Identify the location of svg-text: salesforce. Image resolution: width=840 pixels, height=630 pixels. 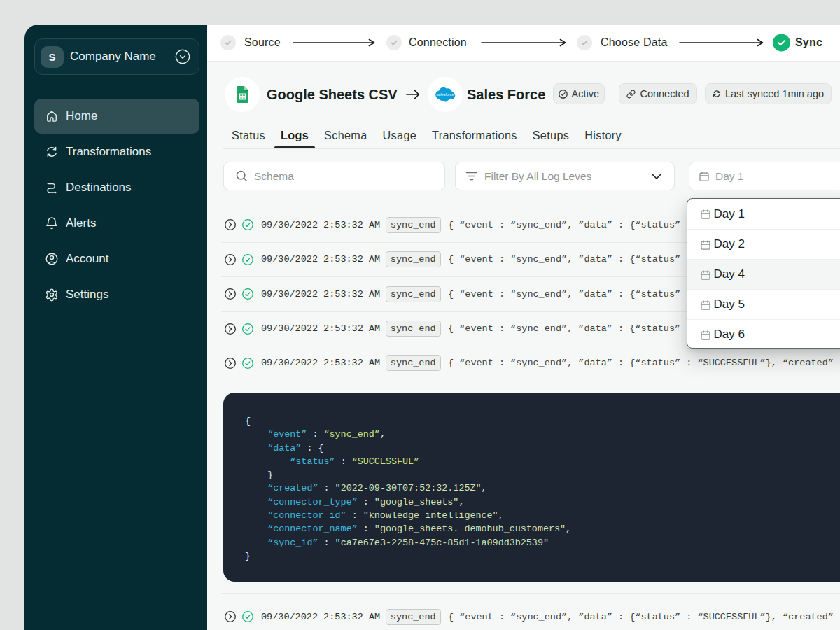
(445, 94).